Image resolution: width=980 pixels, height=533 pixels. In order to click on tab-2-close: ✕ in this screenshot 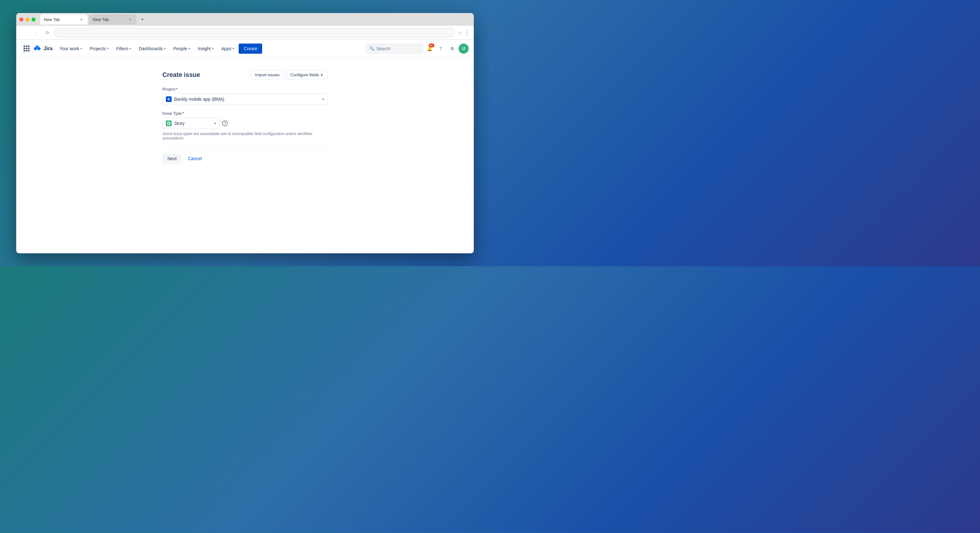, I will do `click(130, 19)`.